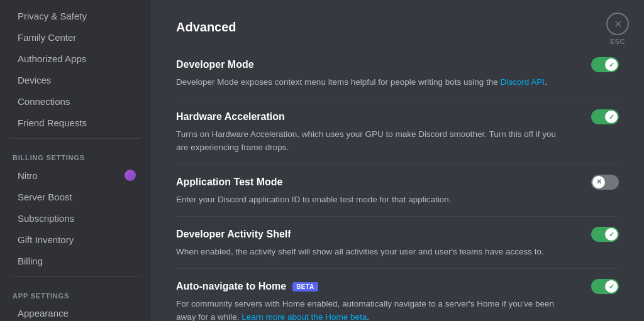 The height and width of the screenshot is (321, 644). I want to click on sidebar-item-label: Connections, so click(44, 102).